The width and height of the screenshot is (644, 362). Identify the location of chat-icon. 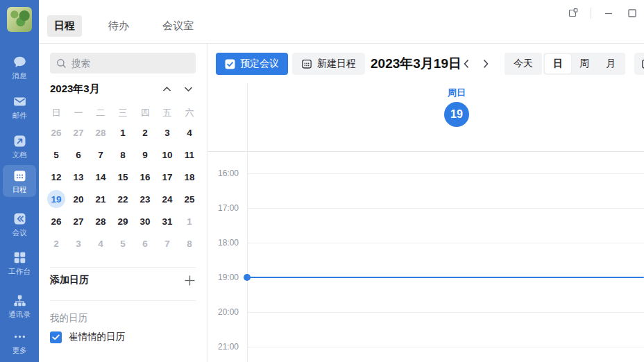
(19, 62).